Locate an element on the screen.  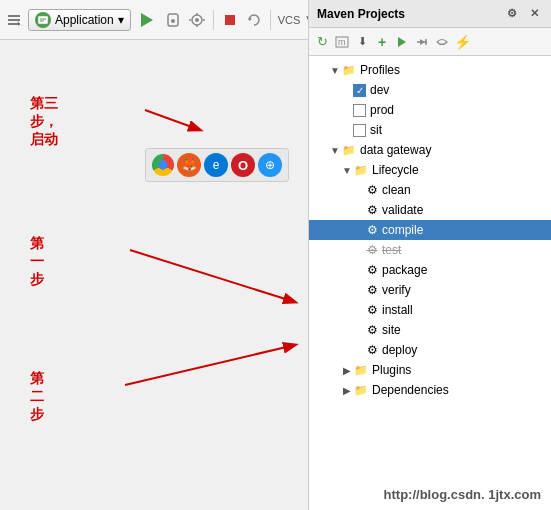
dependencies-folder-icon: 📁 is located at coordinates (361, 390).